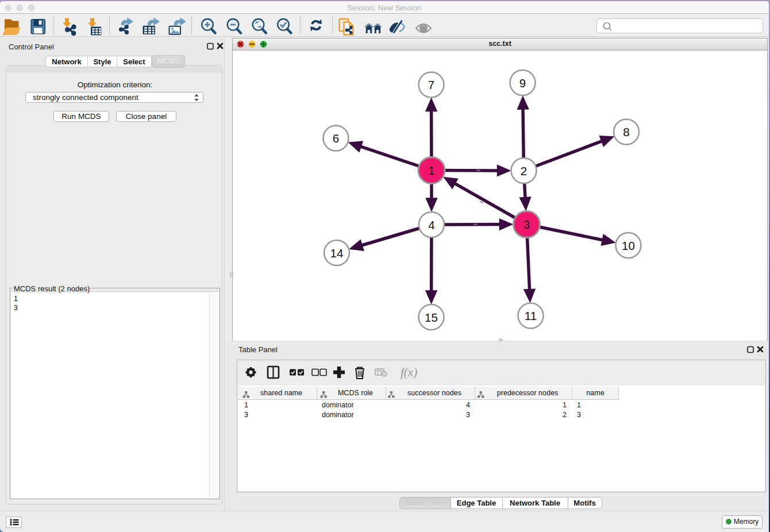  Describe the element at coordinates (526, 224) in the screenshot. I see `svg-text: 3` at that location.